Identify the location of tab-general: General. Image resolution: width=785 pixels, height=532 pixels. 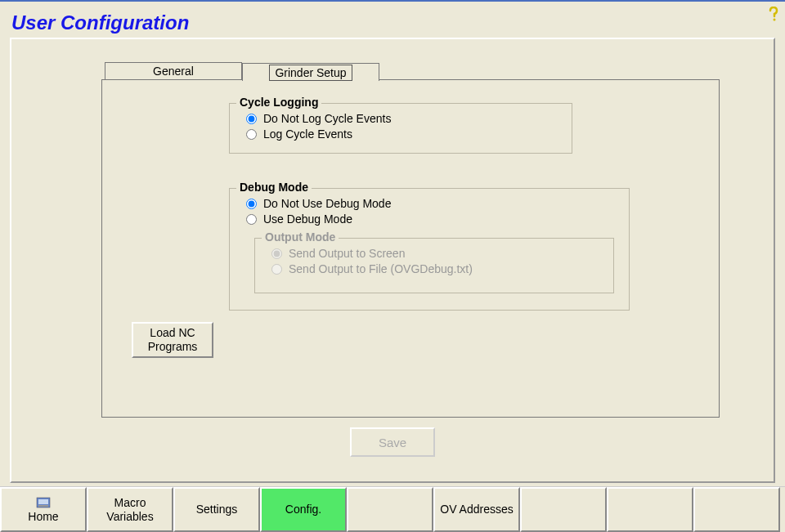
(173, 71).